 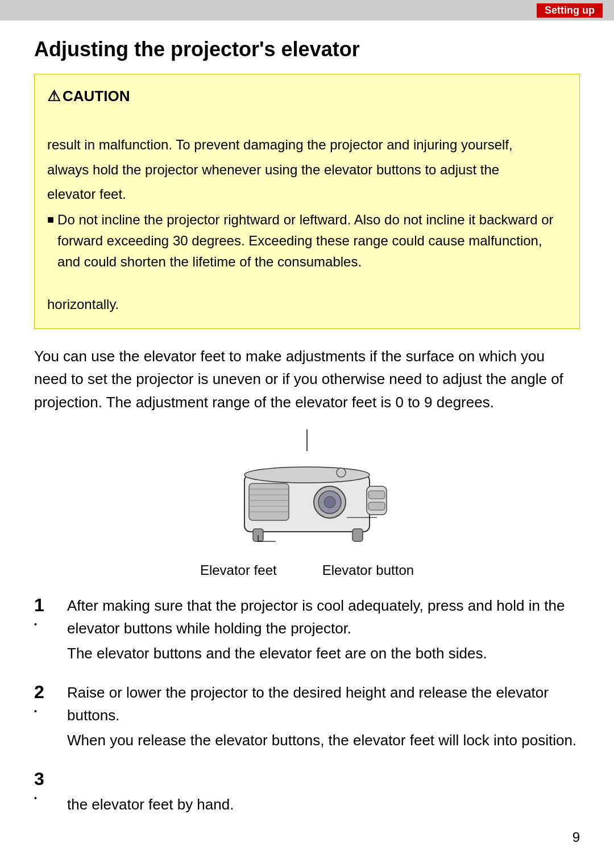 What do you see at coordinates (307, 10) in the screenshot?
I see `top-bar: Setting up` at bounding box center [307, 10].